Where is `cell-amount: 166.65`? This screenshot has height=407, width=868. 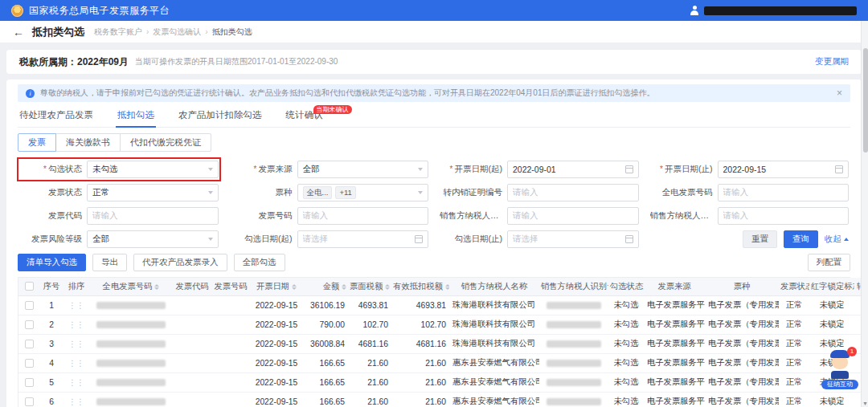
cell-amount: 166.65 is located at coordinates (326, 382).